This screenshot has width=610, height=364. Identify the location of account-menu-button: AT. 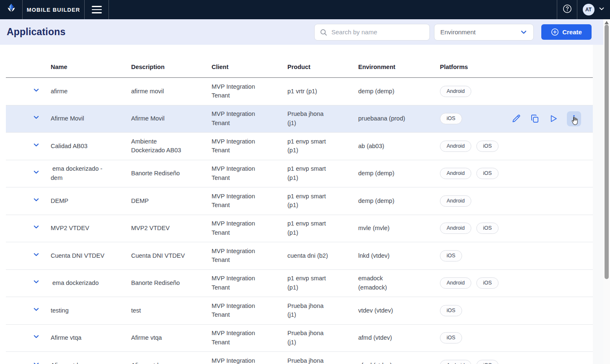
(594, 10).